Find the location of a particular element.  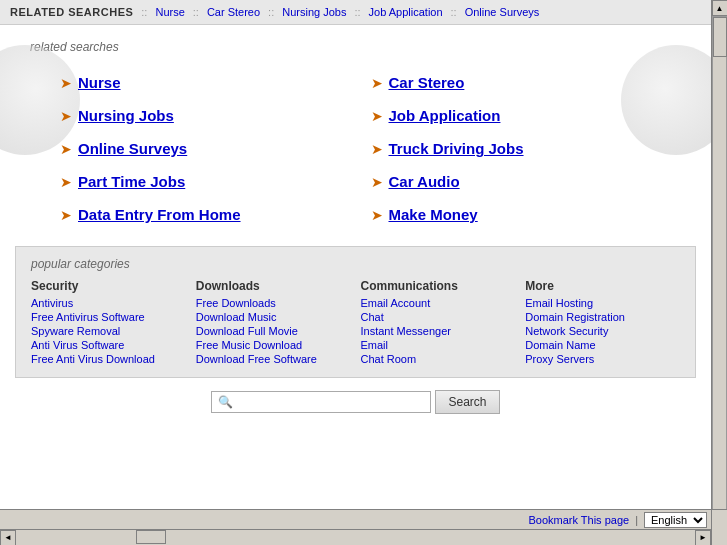

top-bar: RELATED SEARCHES :: Nurse :: Car Stereo … is located at coordinates (356, 12).